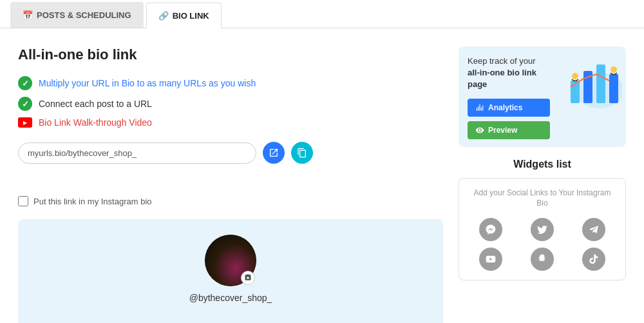 This screenshot has height=323, width=644. What do you see at coordinates (542, 97) in the screenshot?
I see `track-card: Keep track of your all-in-one bio link p…` at bounding box center [542, 97].